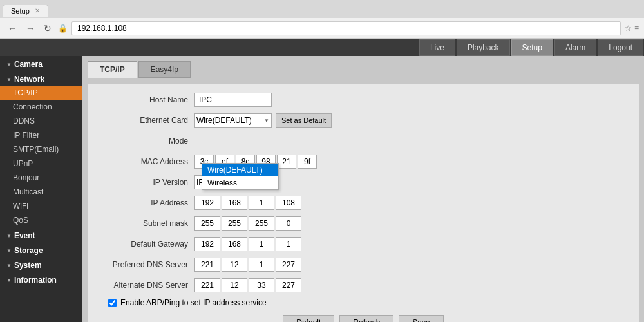  What do you see at coordinates (193, 303) in the screenshot?
I see `arp-ping-label: Enable ARP/Ping to set IP address servic…` at bounding box center [193, 303].